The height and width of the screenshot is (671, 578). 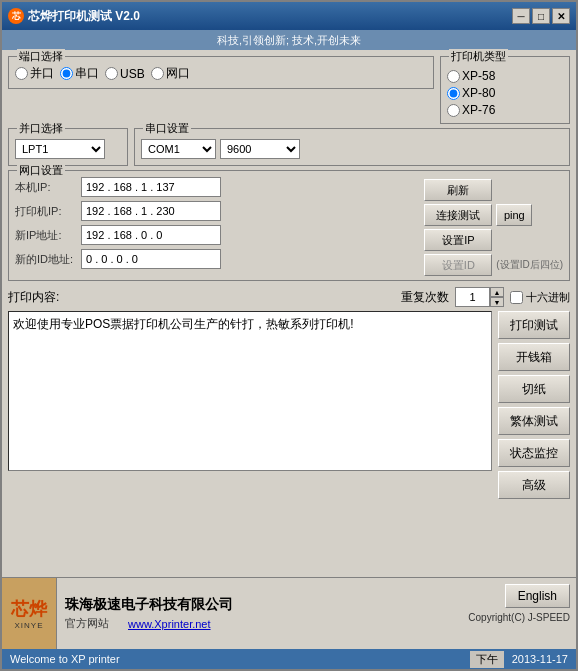 I want to click on new-id-input-box, so click(x=151, y=259).